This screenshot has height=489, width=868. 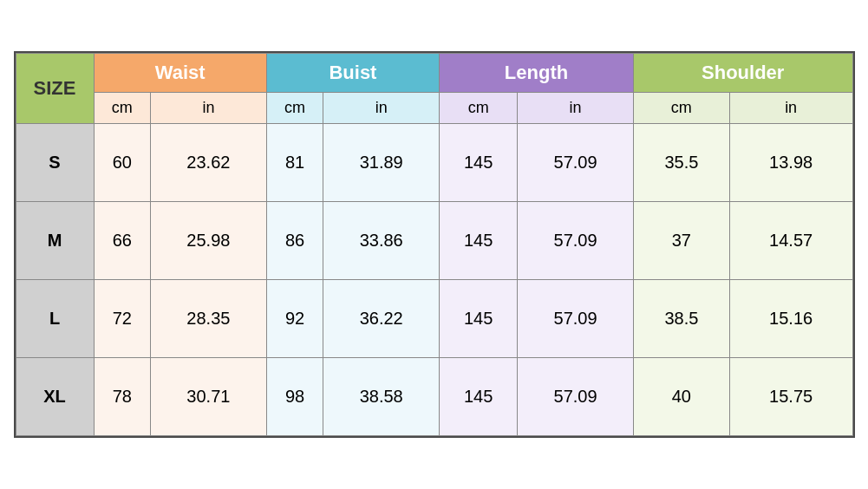 I want to click on bust-cm-subheader: cm, so click(x=295, y=108).